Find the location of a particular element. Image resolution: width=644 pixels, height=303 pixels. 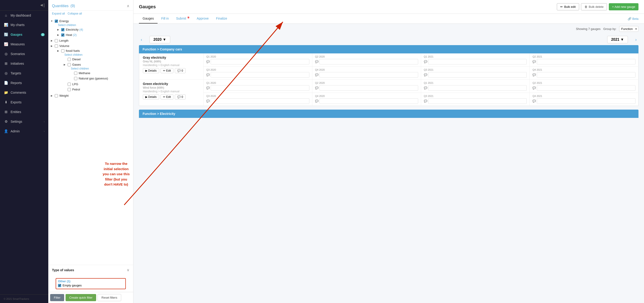

toggle-fossil-fuels: ▶ is located at coordinates (58, 51).